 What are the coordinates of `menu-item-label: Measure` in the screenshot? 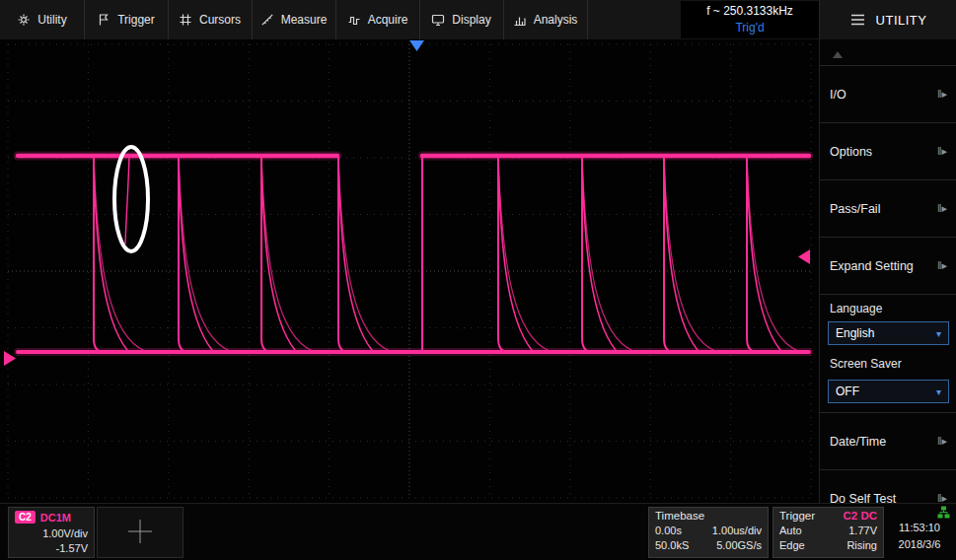 It's located at (304, 20).